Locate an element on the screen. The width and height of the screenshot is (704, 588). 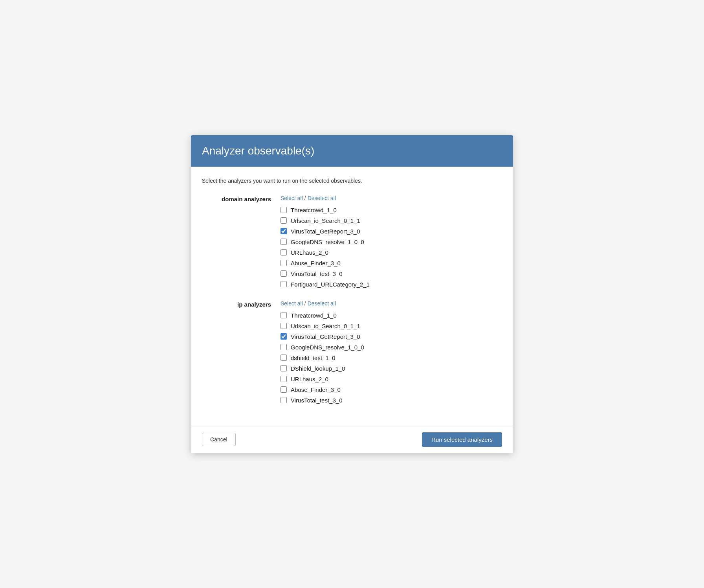
checkbox-label-domain-1: Urlscan_io_Search_0_1_1 is located at coordinates (325, 221).